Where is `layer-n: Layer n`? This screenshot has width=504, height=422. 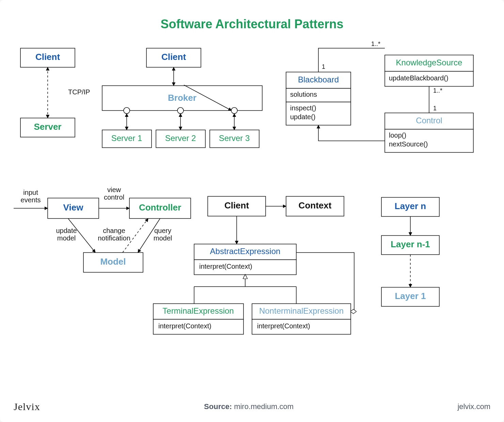
layer-n: Layer n is located at coordinates (411, 206).